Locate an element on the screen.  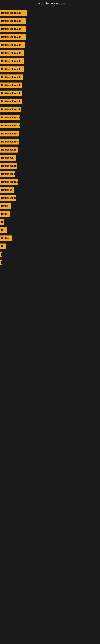
bar-row: Bo is located at coordinates (50, 246).